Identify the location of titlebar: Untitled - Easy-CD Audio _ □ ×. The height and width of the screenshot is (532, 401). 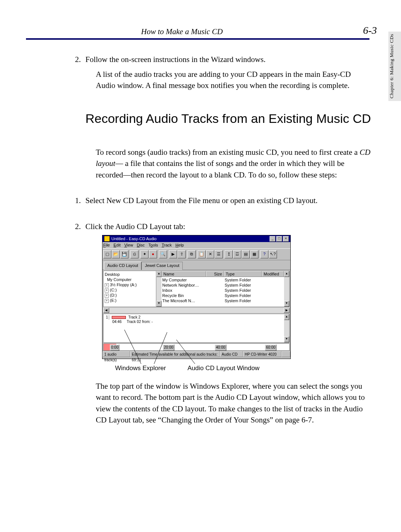
(196, 239).